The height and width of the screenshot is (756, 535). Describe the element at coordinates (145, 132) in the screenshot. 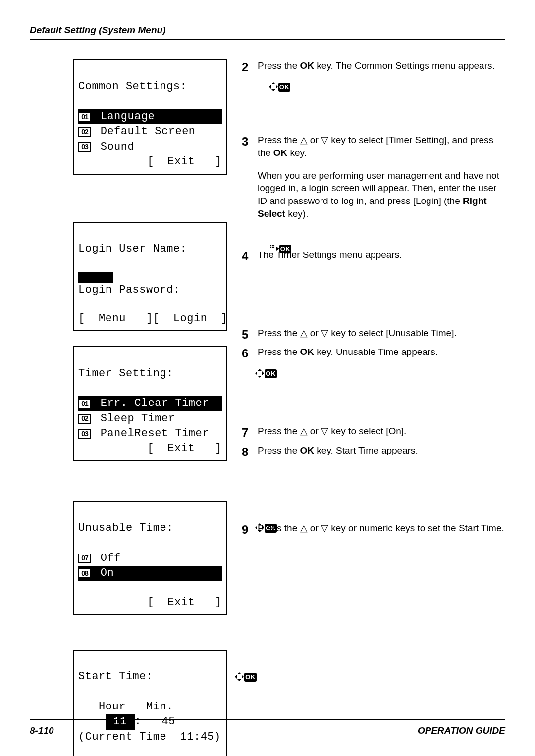

I see `item-label: Default Screen` at that location.